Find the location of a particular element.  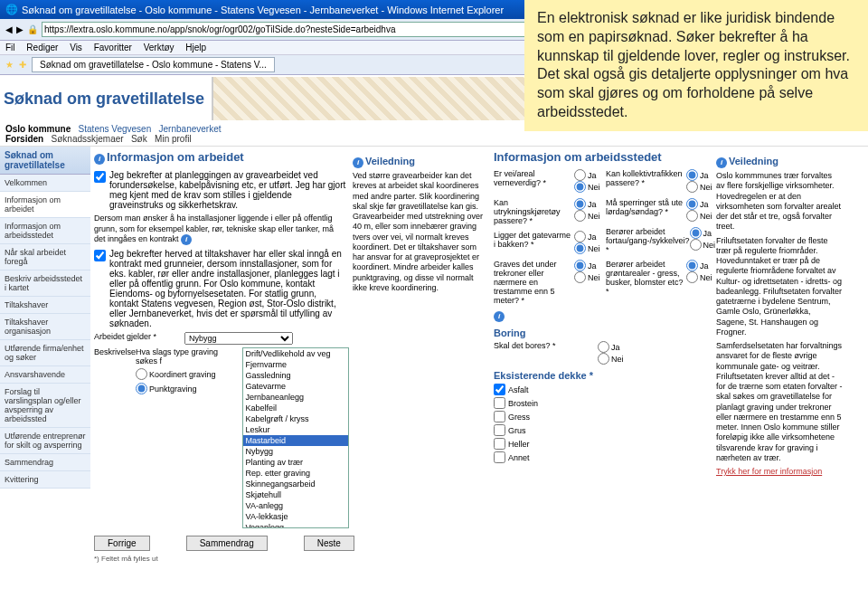

nav-back-icon: ◀ is located at coordinates (9, 29).